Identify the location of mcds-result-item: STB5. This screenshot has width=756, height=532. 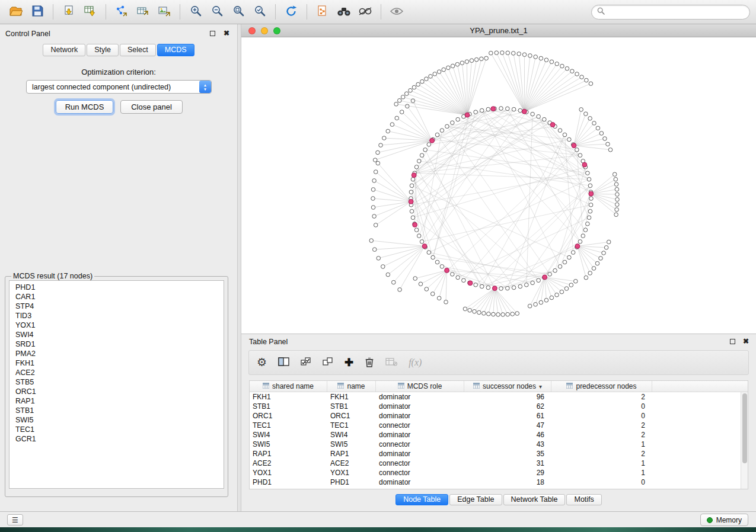
(116, 382).